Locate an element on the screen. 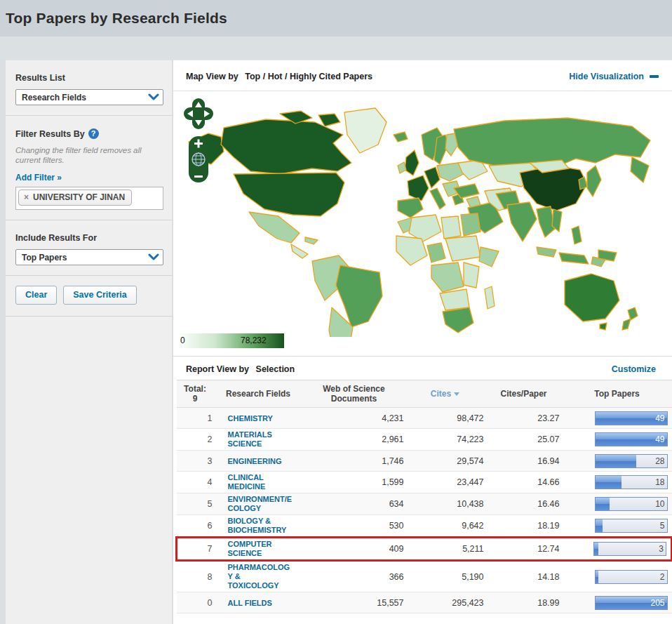 The width and height of the screenshot is (672, 624). top-papers-value: 49 is located at coordinates (659, 418).